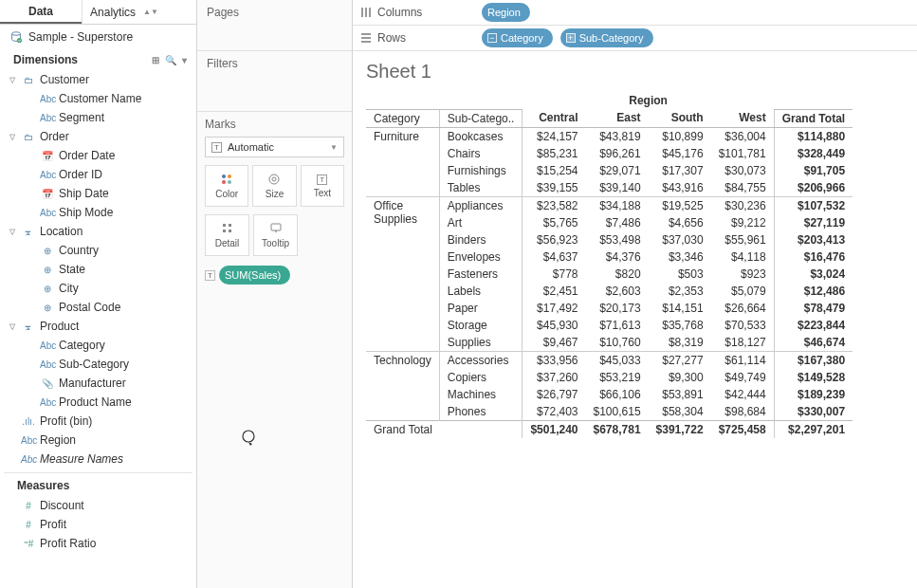  What do you see at coordinates (609, 240) in the screenshot?
I see `table-row: Binders$56,923$53,498$37,030$55,961$203,…` at bounding box center [609, 240].